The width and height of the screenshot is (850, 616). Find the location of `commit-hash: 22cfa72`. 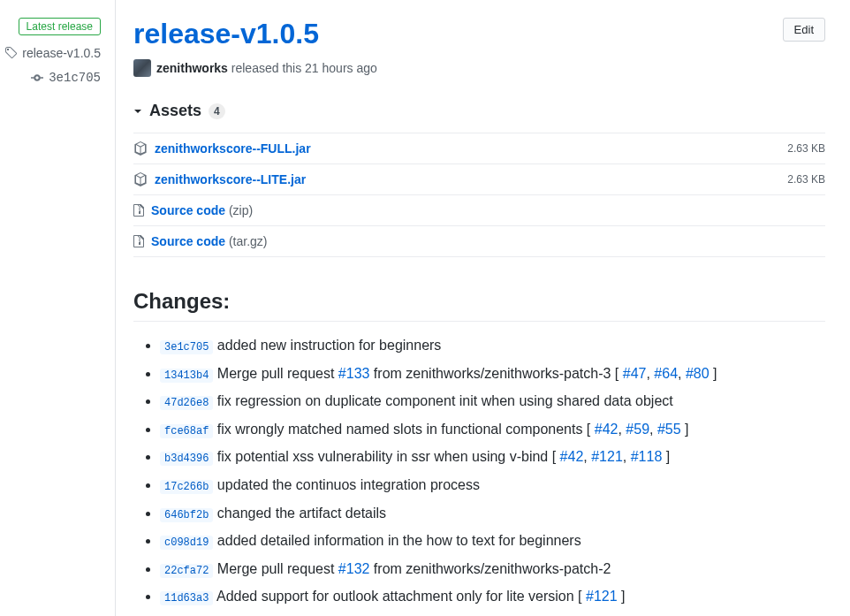

commit-hash: 22cfa72 is located at coordinates (186, 571).